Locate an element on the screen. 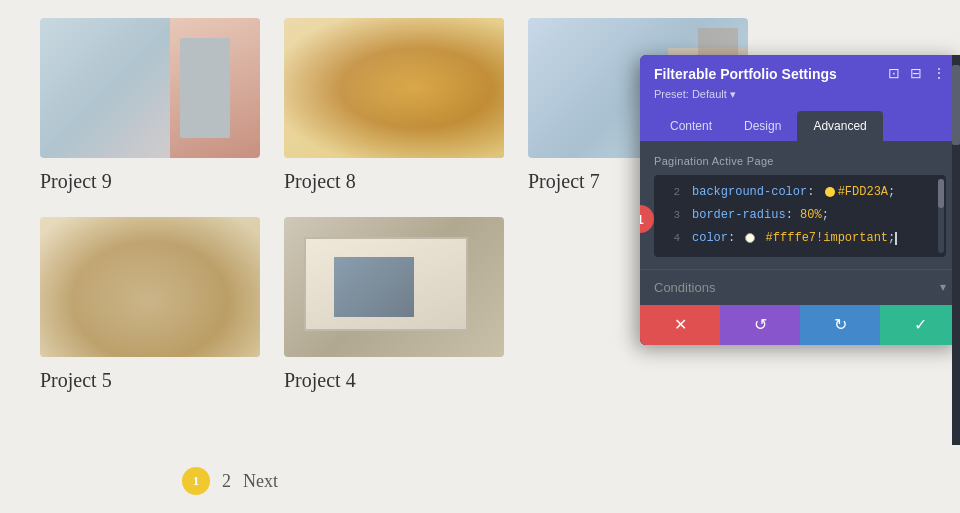  chevron-down-icon: ▾ is located at coordinates (943, 288).